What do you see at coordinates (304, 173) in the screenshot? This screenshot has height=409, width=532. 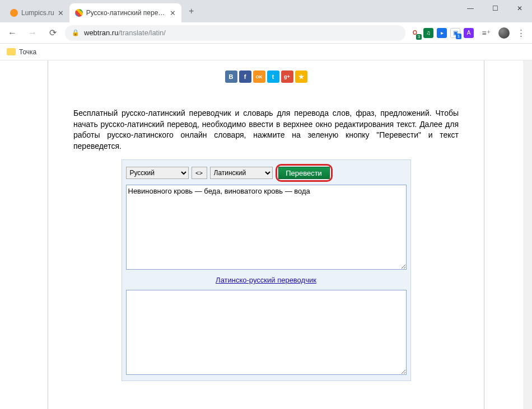 I see `translate-button-highlight: Перевести` at bounding box center [304, 173].